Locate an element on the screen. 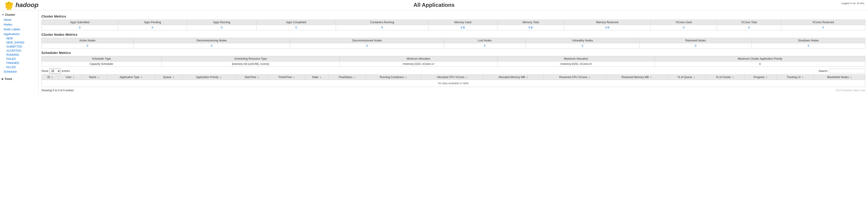  applications-body: No data available in table is located at coordinates (454, 84).